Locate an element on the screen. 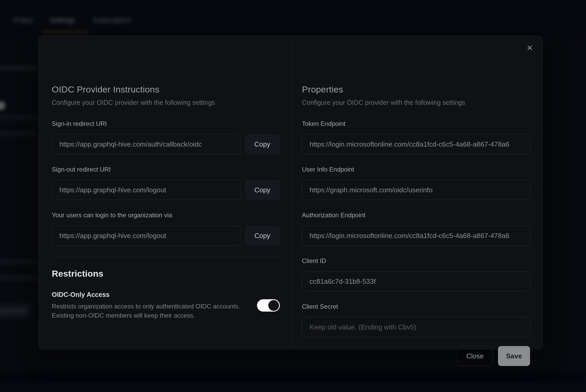  client-secret-input is located at coordinates (416, 327).